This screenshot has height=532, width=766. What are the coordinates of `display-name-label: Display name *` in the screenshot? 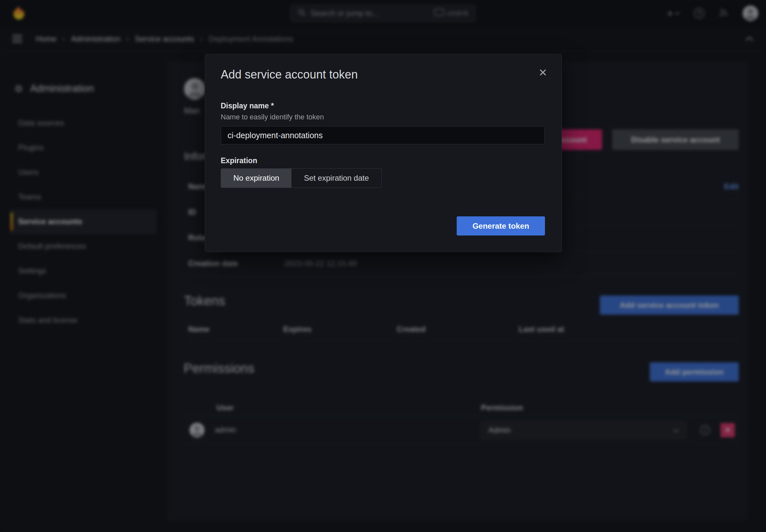 It's located at (247, 106).